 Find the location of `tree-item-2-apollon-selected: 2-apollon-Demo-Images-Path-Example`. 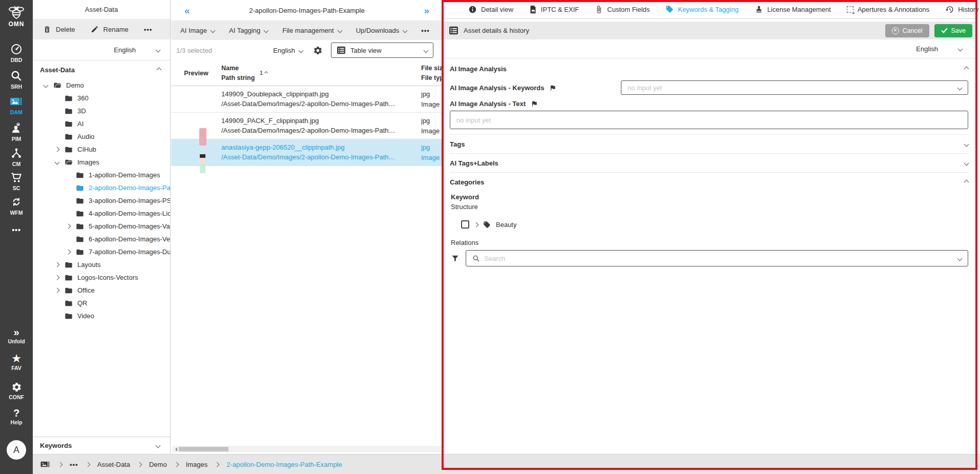

tree-item-2-apollon-selected: 2-apollon-Demo-Images-Path-Example is located at coordinates (101, 188).